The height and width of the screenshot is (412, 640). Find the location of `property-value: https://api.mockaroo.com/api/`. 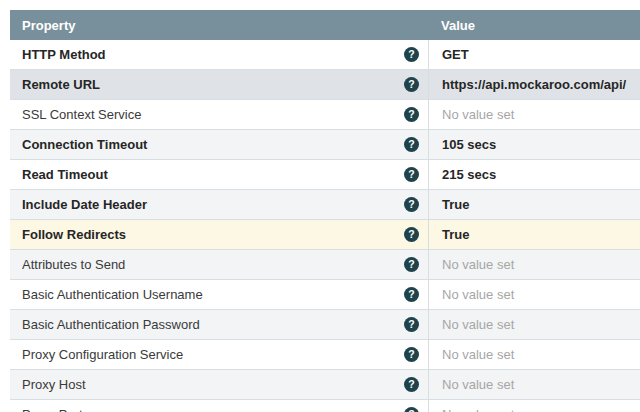

property-value: https://api.mockaroo.com/api/ is located at coordinates (534, 84).